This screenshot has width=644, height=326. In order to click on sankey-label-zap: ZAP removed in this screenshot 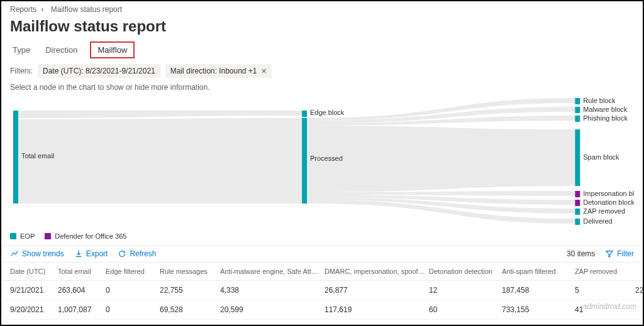, I will do `click(604, 211)`.